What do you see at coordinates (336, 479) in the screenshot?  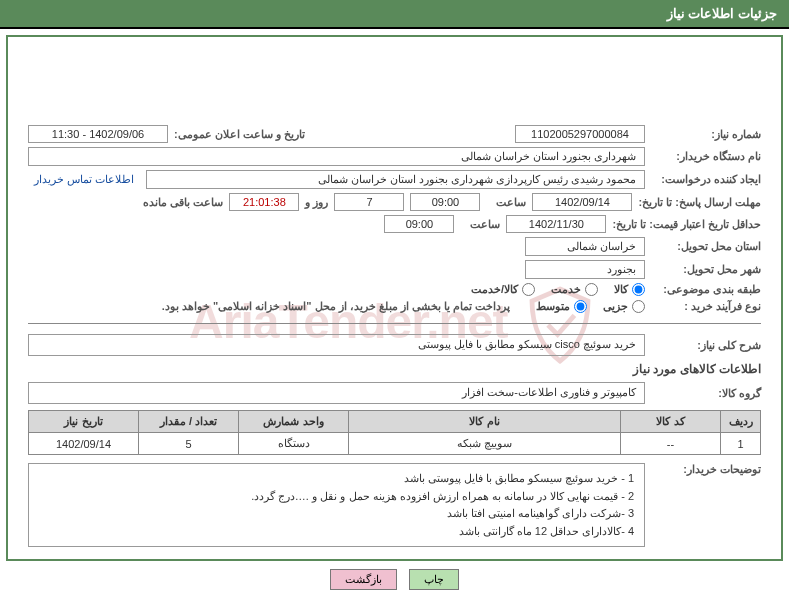 I see `buyer-note-line: 1 - خرید سوئیچ سیسکو مطابق با فایل پیوست…` at bounding box center [336, 479].